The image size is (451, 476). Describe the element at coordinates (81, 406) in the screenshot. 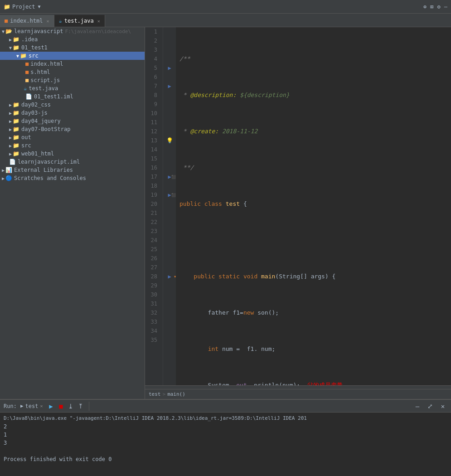

I see `scroll-top-button: ⤒` at that location.